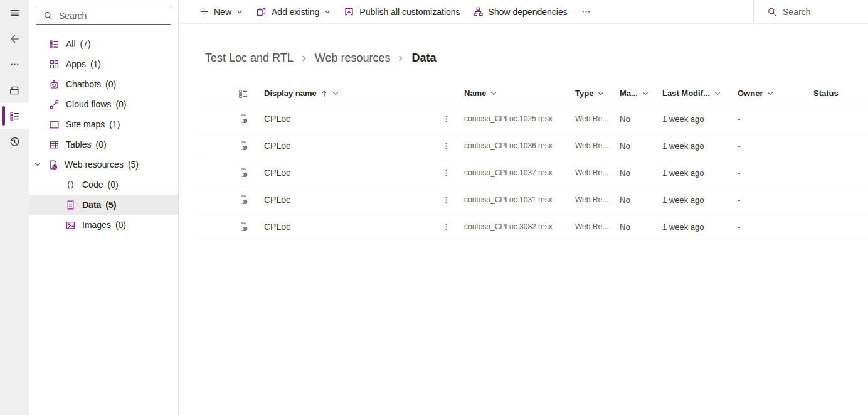 The width and height of the screenshot is (868, 415). Describe the element at coordinates (410, 12) in the screenshot. I see `publish-all-label: Publish all customizations` at that location.